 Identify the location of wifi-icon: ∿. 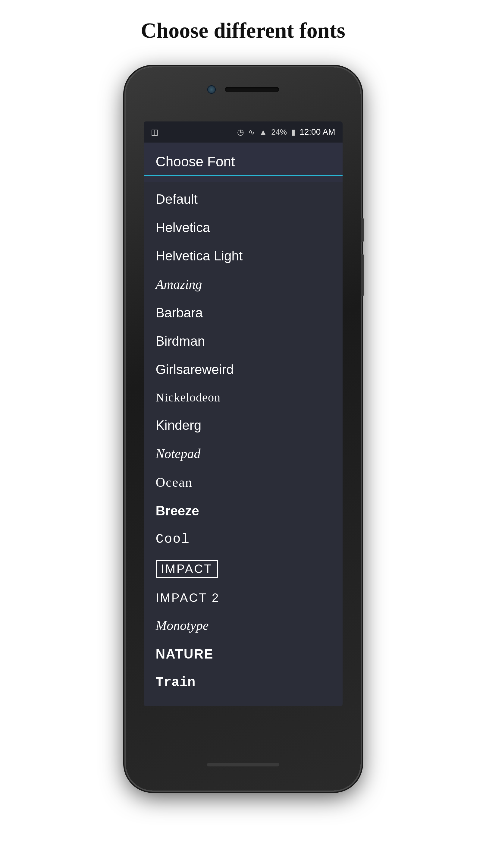
(252, 132).